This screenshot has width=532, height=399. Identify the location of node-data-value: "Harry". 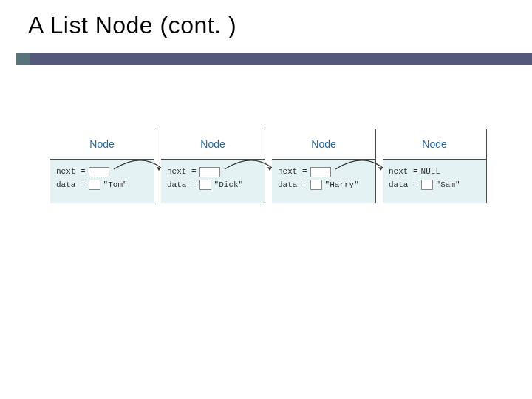
(342, 185).